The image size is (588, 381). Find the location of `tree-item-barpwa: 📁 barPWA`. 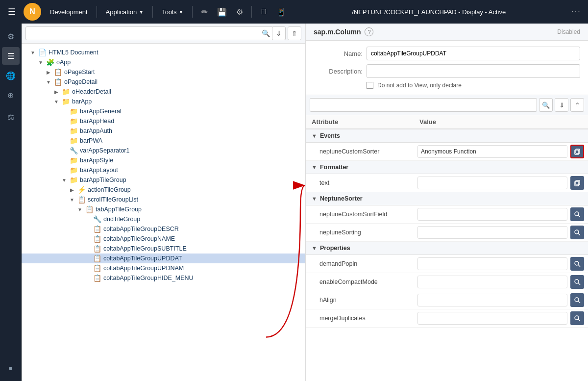

tree-item-barpwa: 📁 barPWA is located at coordinates (164, 141).